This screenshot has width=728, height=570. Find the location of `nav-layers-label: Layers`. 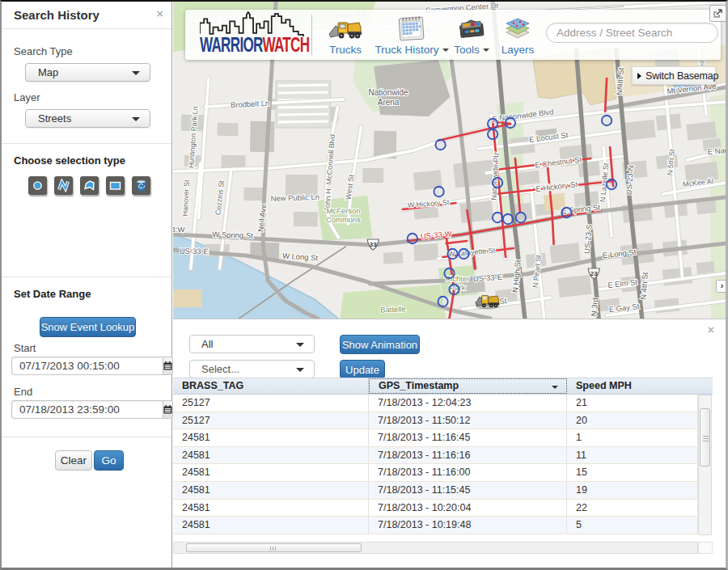

nav-layers-label: Layers is located at coordinates (518, 50).